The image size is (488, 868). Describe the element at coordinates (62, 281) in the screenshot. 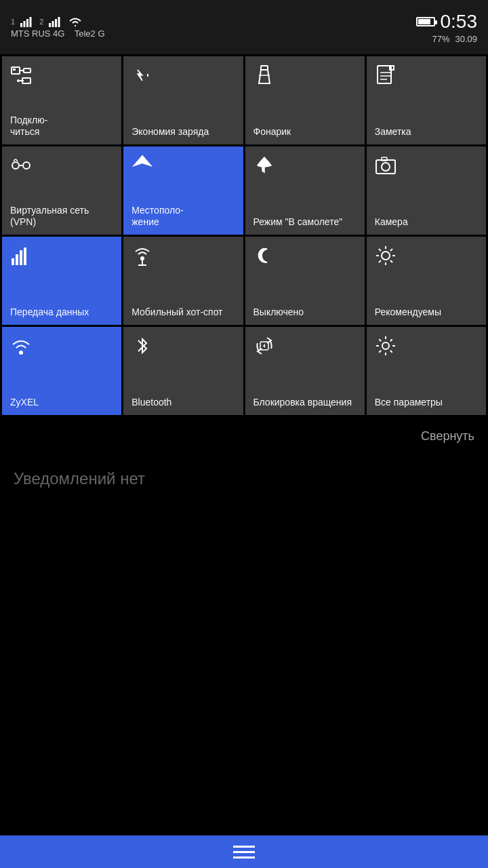

I see `tile-data: Передача данных` at that location.